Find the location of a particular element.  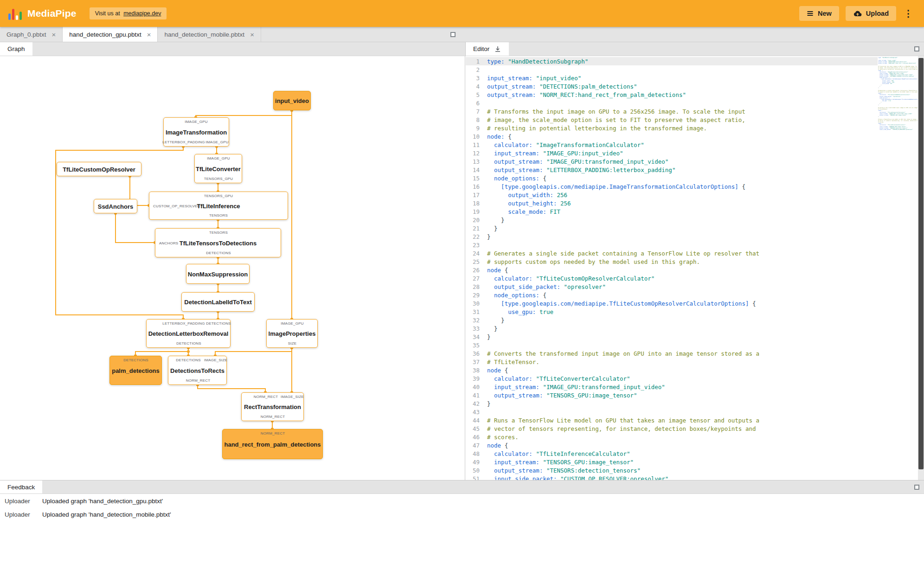

download-icon is located at coordinates (498, 49).